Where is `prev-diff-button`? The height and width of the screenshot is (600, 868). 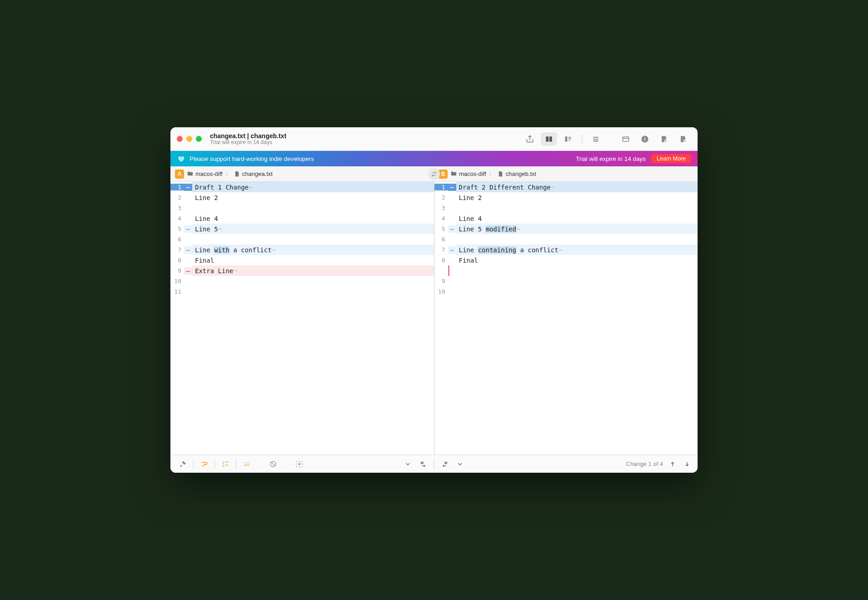
prev-diff-button is located at coordinates (408, 464).